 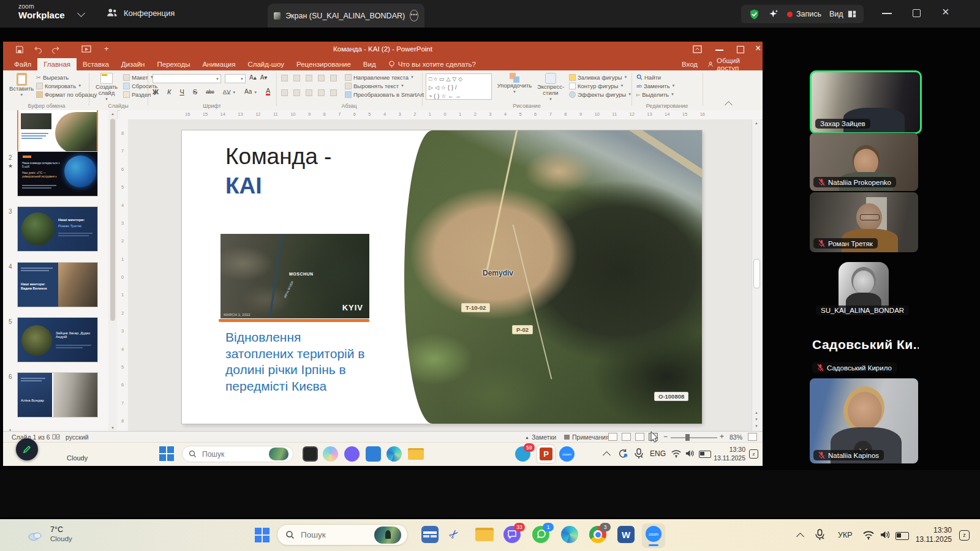 What do you see at coordinates (309, 93) in the screenshot?
I see `align-right-button` at bounding box center [309, 93].